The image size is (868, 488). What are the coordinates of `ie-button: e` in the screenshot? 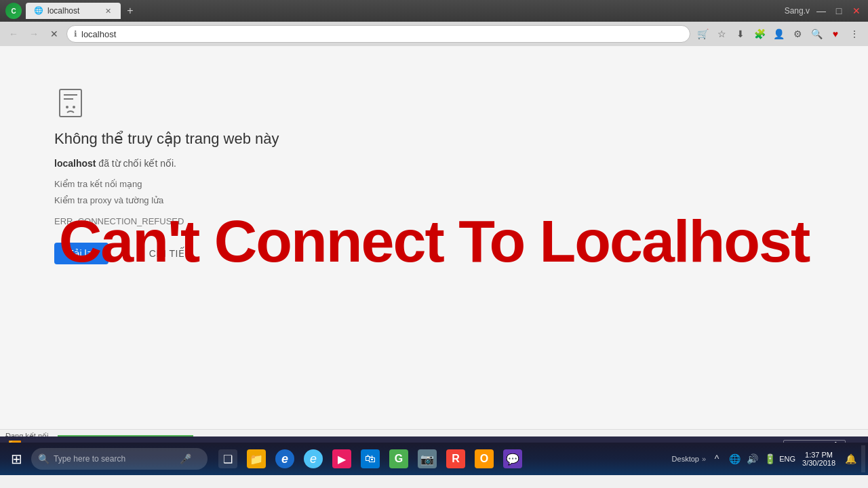 It's located at (313, 459).